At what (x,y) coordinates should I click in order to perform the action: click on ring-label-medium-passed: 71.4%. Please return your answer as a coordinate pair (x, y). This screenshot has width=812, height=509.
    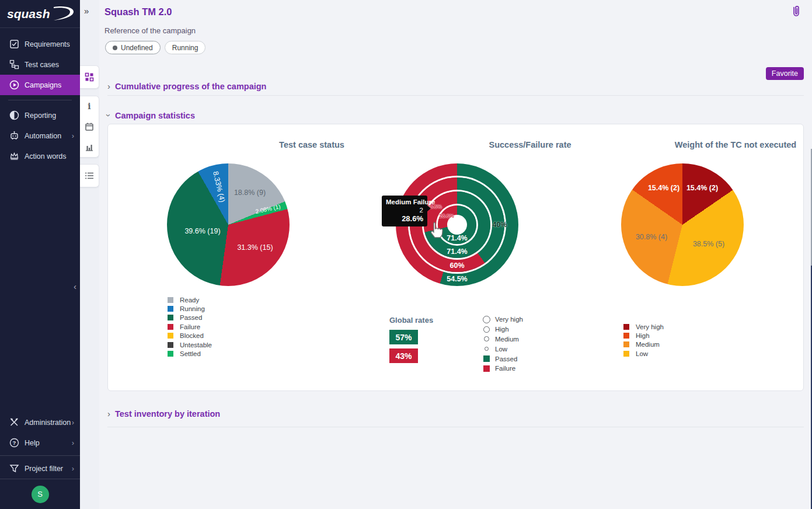
    Looking at the image, I should click on (456, 252).